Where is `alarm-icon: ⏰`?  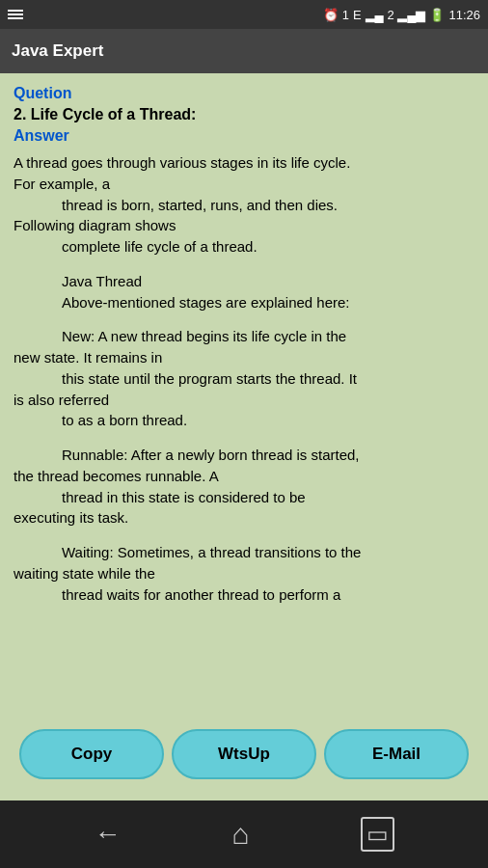 alarm-icon: ⏰ is located at coordinates (331, 15).